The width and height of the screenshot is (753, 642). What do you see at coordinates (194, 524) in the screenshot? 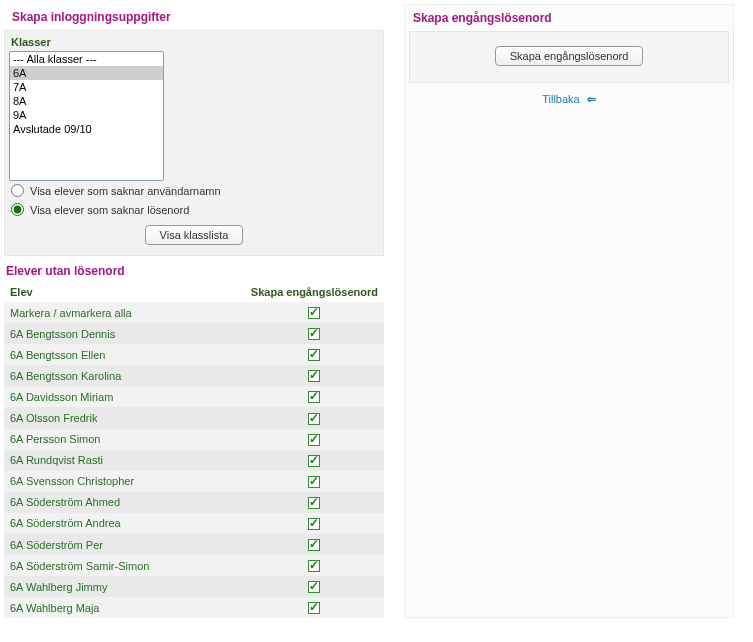
I see `table-row: 6A Söderström Andrea` at bounding box center [194, 524].